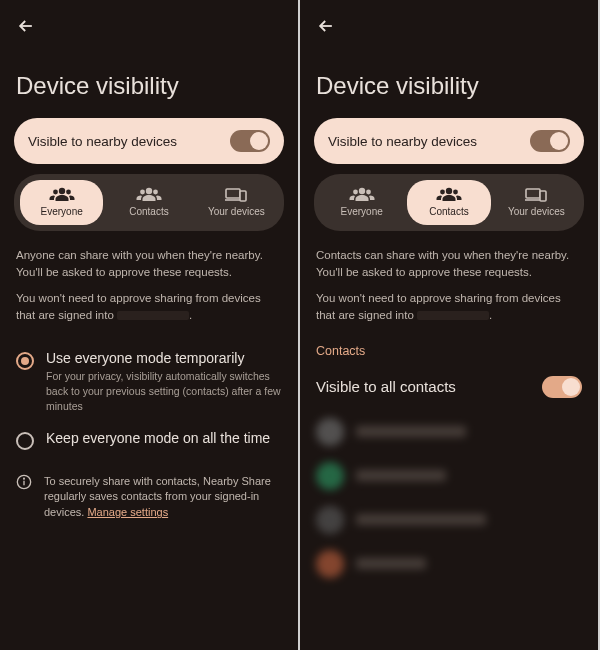 This screenshot has width=600, height=650. What do you see at coordinates (164, 358) in the screenshot?
I see `option-title: Use everyone mode temporarily` at bounding box center [164, 358].